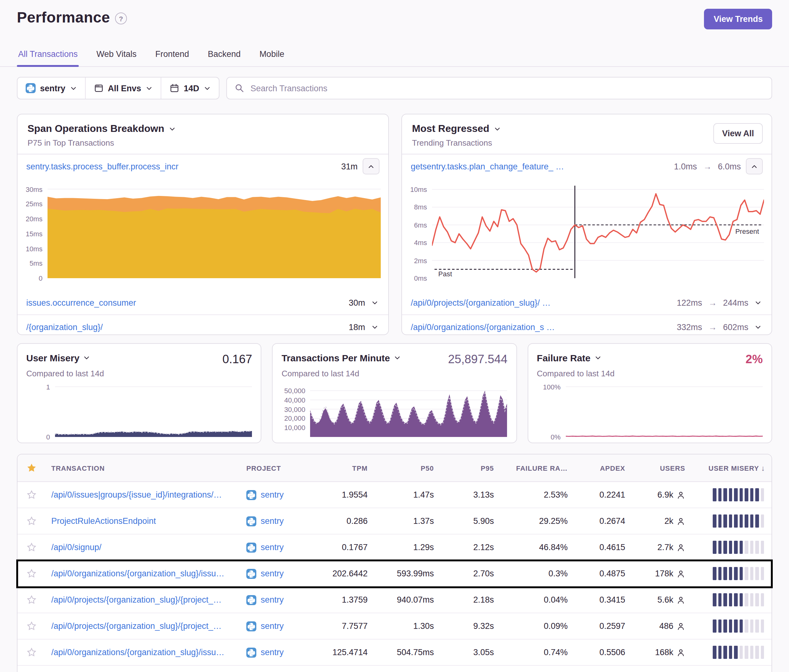 The height and width of the screenshot is (672, 789). Describe the element at coordinates (661, 468) in the screenshot. I see `column-header-users: USERS` at that location.